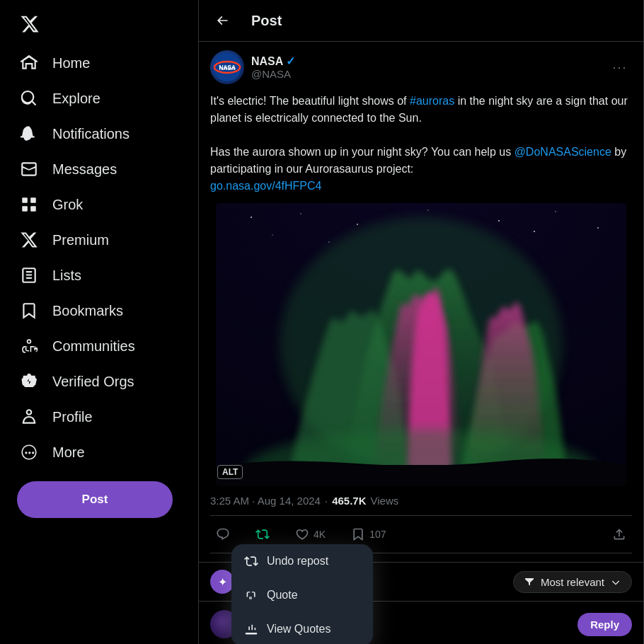 The image size is (644, 644). Describe the element at coordinates (29, 98) in the screenshot. I see `explore-icon` at that location.